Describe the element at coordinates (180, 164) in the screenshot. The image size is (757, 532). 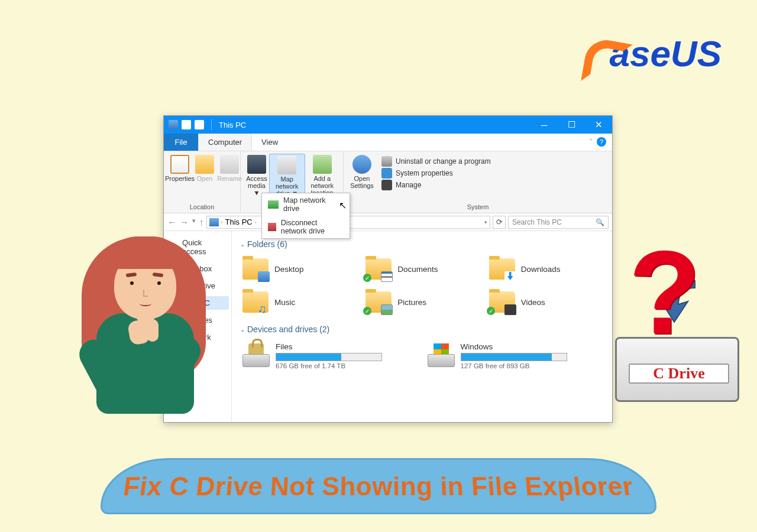
I see `properties-icon` at that location.